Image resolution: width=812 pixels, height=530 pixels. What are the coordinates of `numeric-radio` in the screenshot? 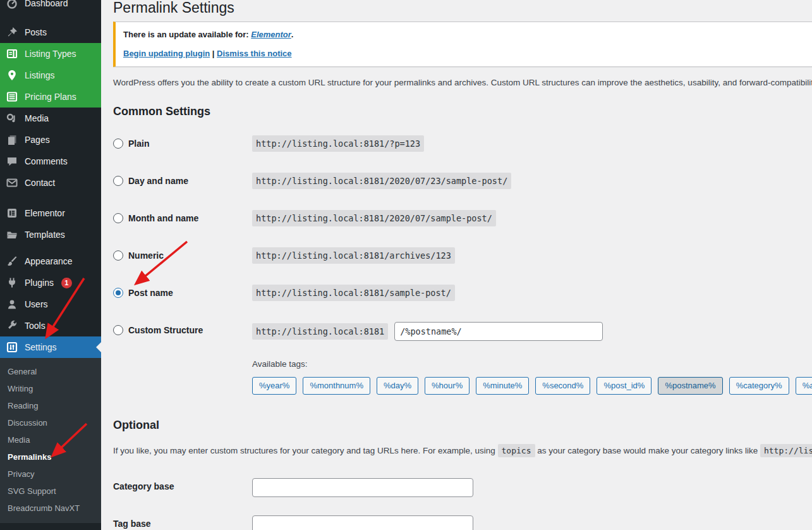 It's located at (118, 256).